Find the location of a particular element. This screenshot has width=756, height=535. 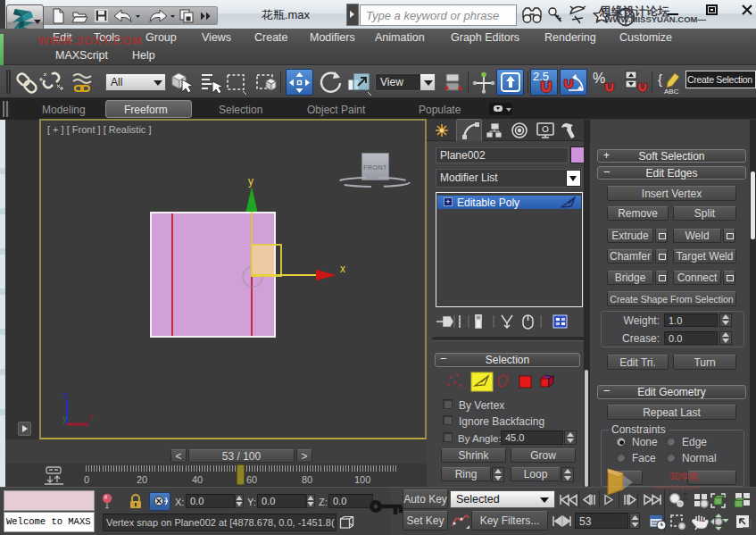

svg-text: ABC is located at coordinates (671, 91).